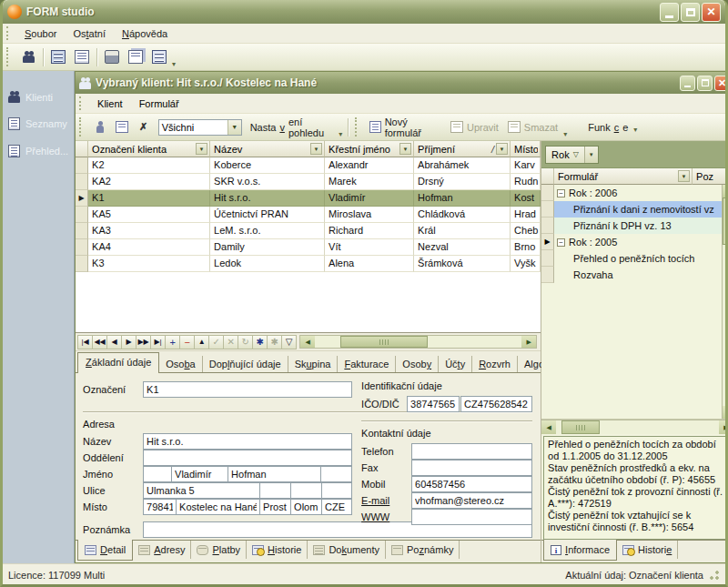  What do you see at coordinates (260, 342) in the screenshot?
I see `nav-bookmark-button: ✱` at bounding box center [260, 342].